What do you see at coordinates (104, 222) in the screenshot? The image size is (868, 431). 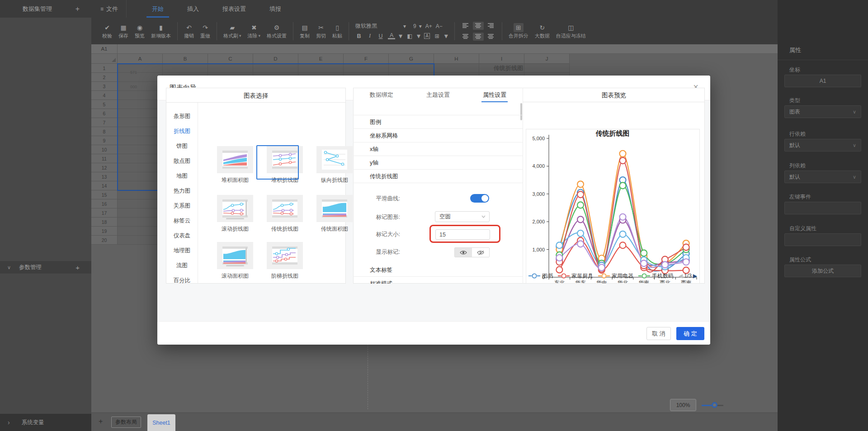 I see `row-header-18: 18` at bounding box center [104, 222].